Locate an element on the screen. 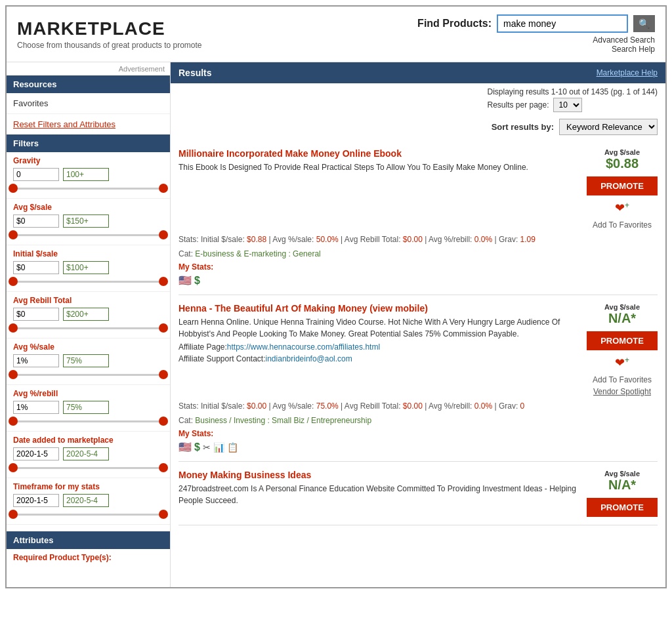 Image resolution: width=672 pixels, height=633 pixels. filter-rebill-total-label: Avg Rebill Total is located at coordinates (88, 300).